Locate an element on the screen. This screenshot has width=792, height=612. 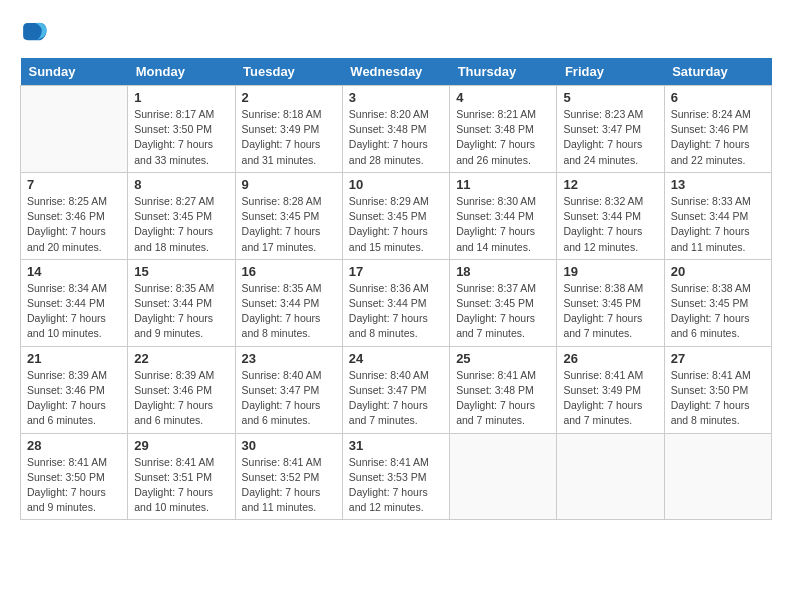
day-number: 20 is located at coordinates (718, 272).